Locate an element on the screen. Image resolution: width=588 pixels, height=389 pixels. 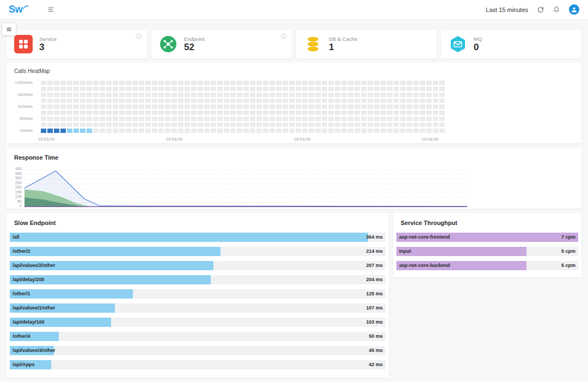
database-icon is located at coordinates (313, 44).